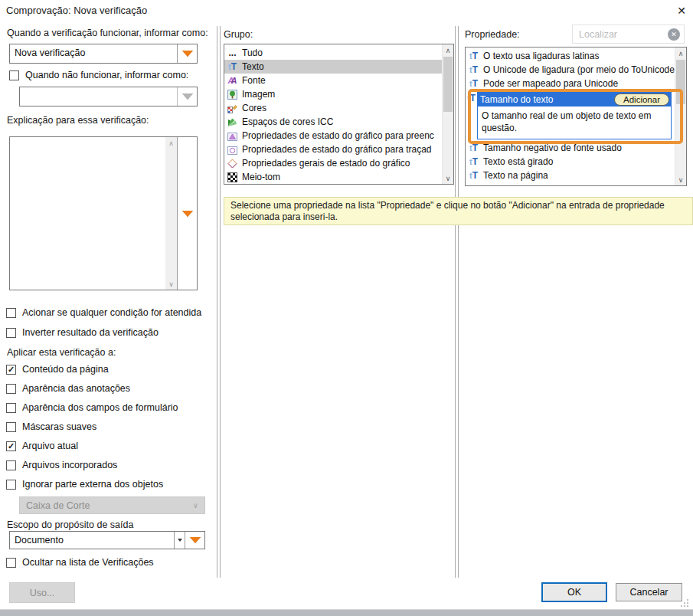  Describe the element at coordinates (338, 108) in the screenshot. I see `group-item: Cores` at that location.